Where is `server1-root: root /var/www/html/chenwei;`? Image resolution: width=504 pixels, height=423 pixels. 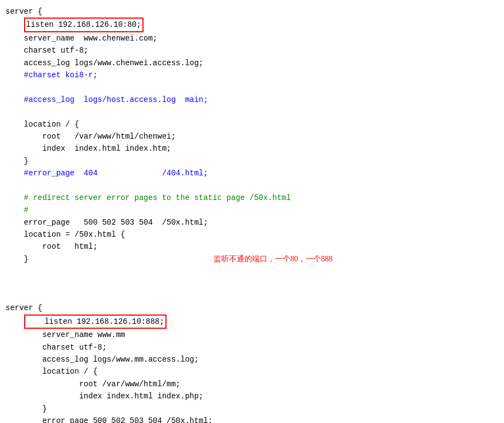 server1-root: root /var/www/html/chenwei; is located at coordinates (252, 136).